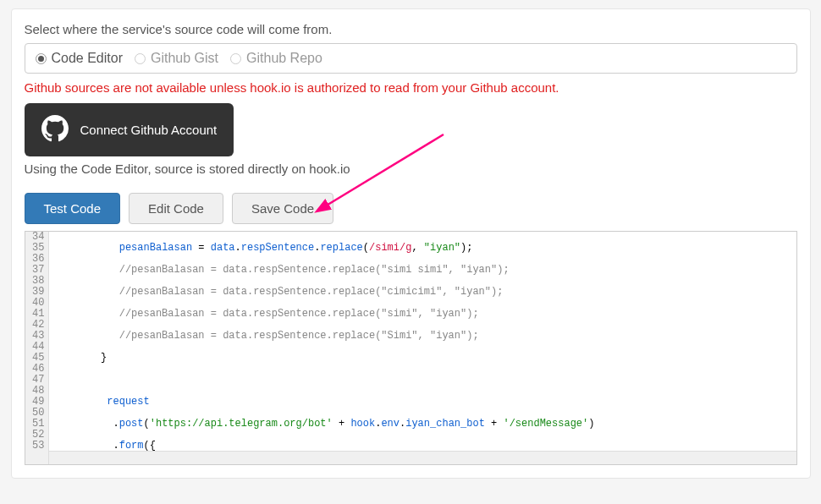 Image resolution: width=821 pixels, height=504 pixels. Describe the element at coordinates (80, 58) in the screenshot. I see `radio-code-editor: Code Editor` at that location.